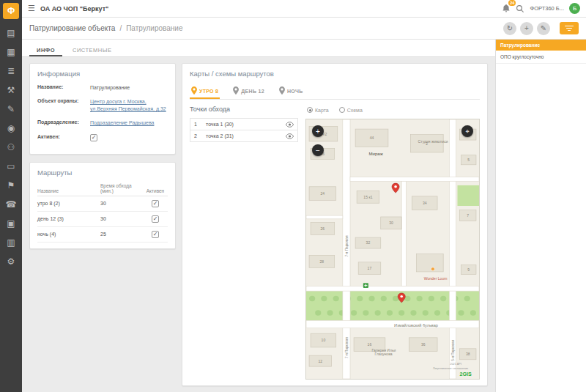 Image resolution: width=586 pixels, height=392 pixels. Describe the element at coordinates (342, 110) in the screenshot. I see `radio-dot` at that location.